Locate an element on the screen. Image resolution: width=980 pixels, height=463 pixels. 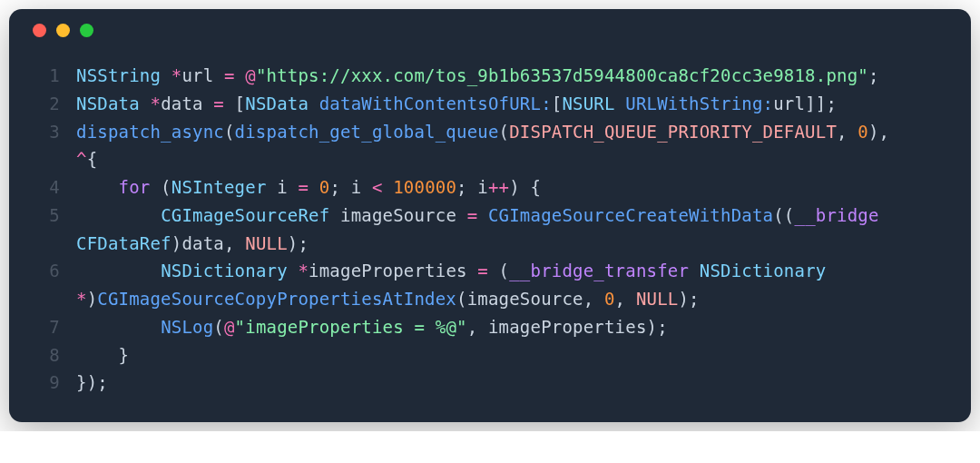
code-content: } is located at coordinates (103, 356).